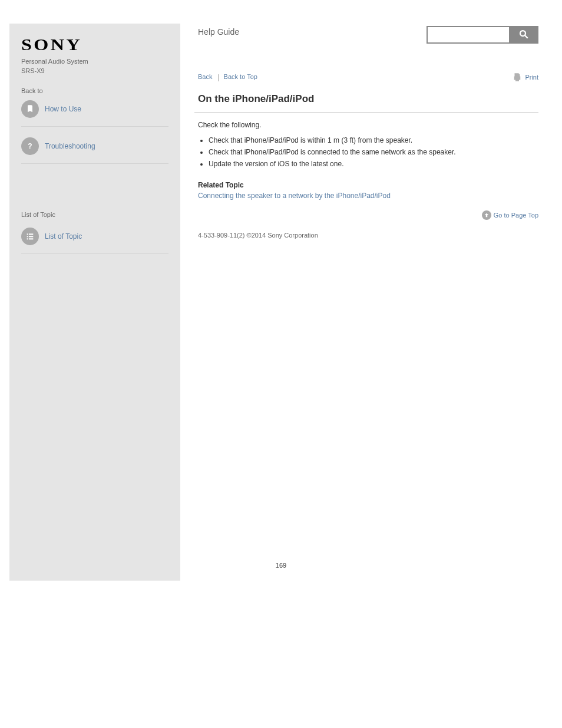  What do you see at coordinates (106, 45) in the screenshot?
I see `brand-logo: SONY` at bounding box center [106, 45].